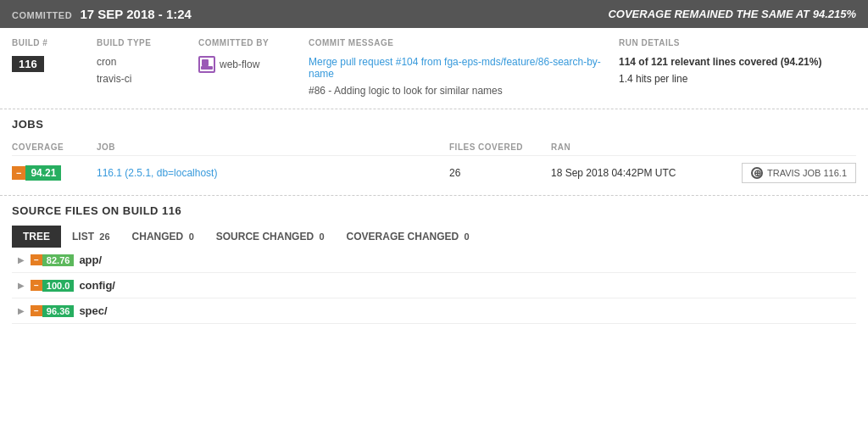  I want to click on commit-sub-line2: #86 - Adding logic to look for similar n…, so click(464, 91).